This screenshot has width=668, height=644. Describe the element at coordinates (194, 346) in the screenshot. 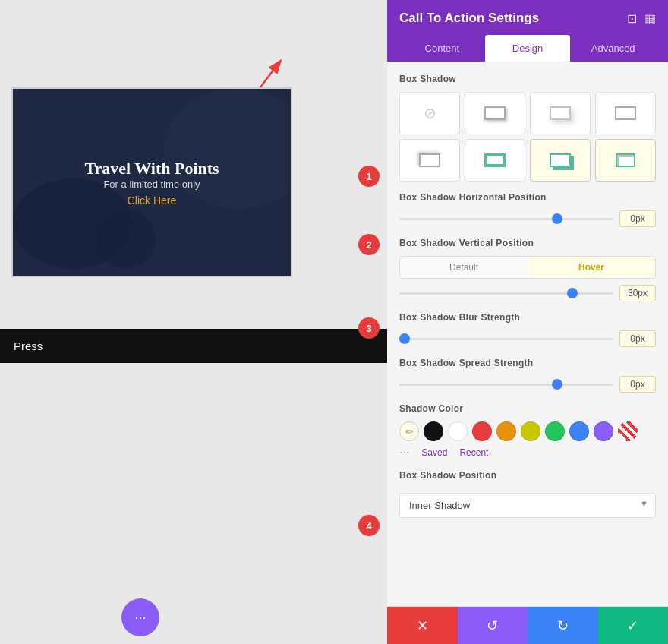

I see `press-bar: Press` at that location.